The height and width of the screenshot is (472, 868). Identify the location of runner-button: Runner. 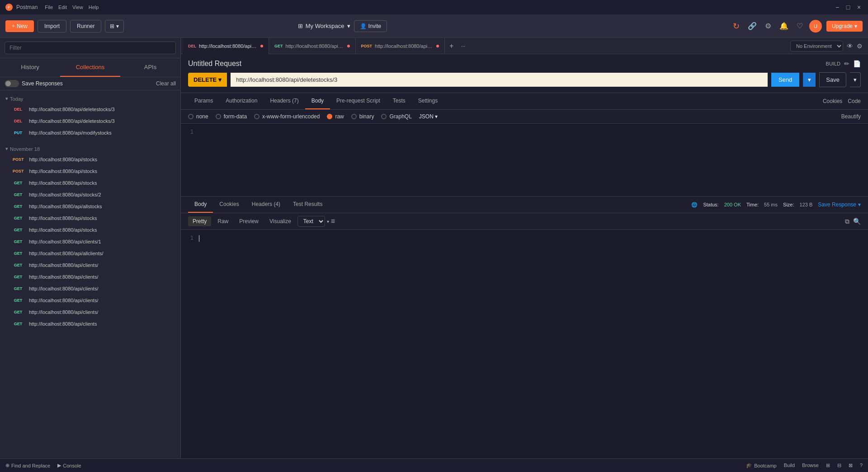
(86, 26).